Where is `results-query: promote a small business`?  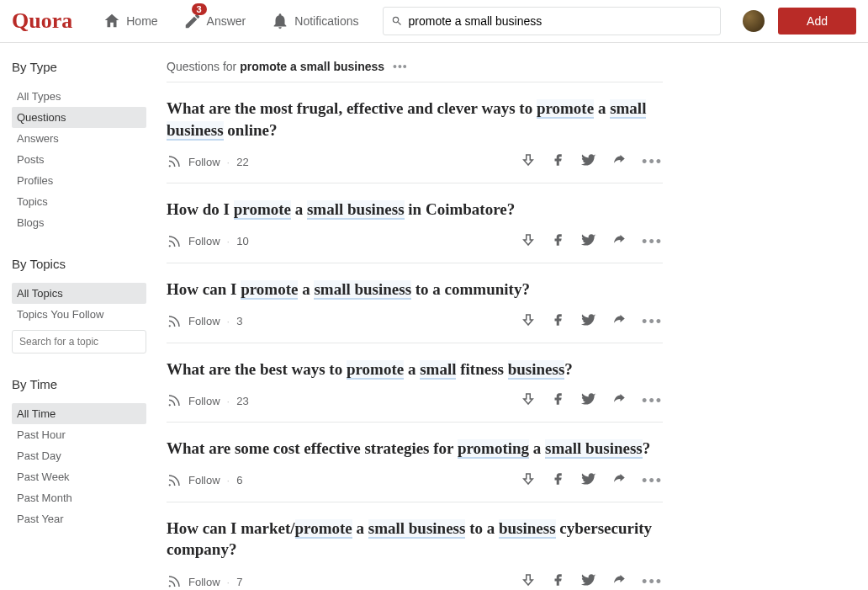
results-query: promote a small business is located at coordinates (312, 66).